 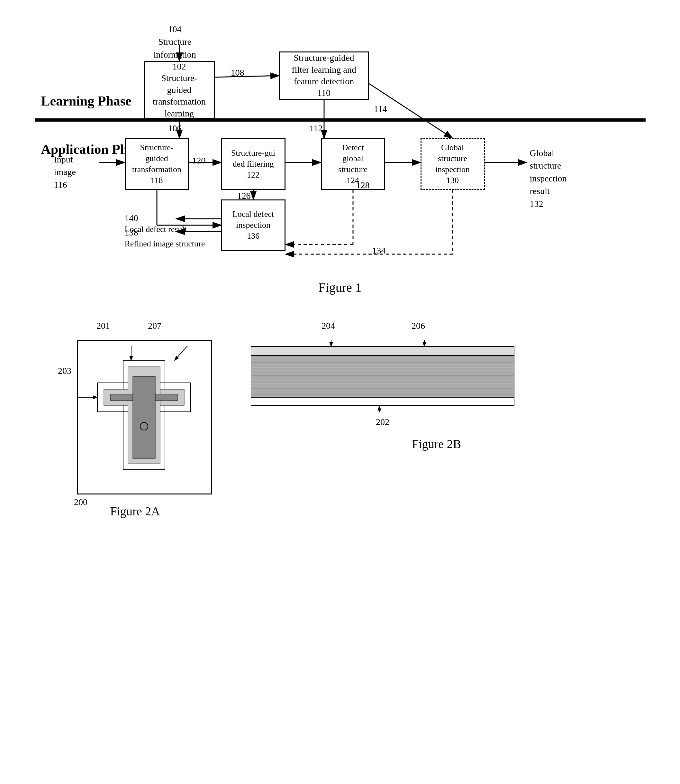 I want to click on label-138: 138 Refined image structure, so click(x=165, y=238).